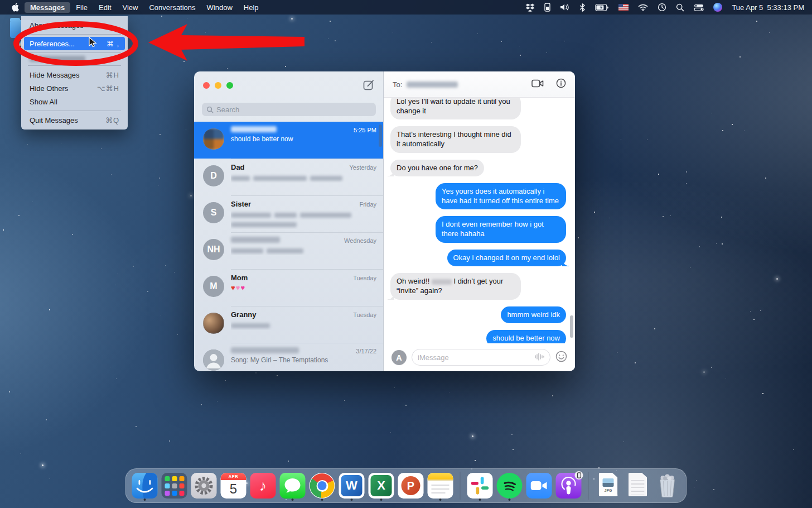 The height and width of the screenshot is (508, 812). I want to click on dock-icon-word: W, so click(352, 486).